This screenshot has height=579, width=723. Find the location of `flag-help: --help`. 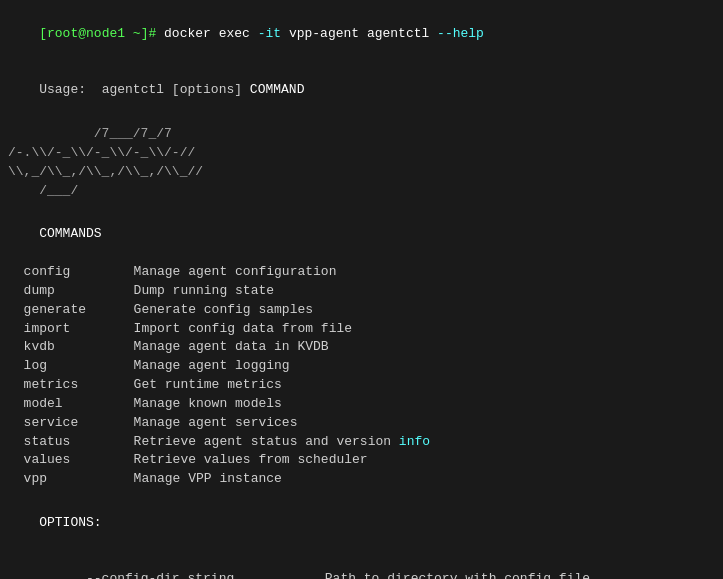

flag-help: --help is located at coordinates (460, 34).